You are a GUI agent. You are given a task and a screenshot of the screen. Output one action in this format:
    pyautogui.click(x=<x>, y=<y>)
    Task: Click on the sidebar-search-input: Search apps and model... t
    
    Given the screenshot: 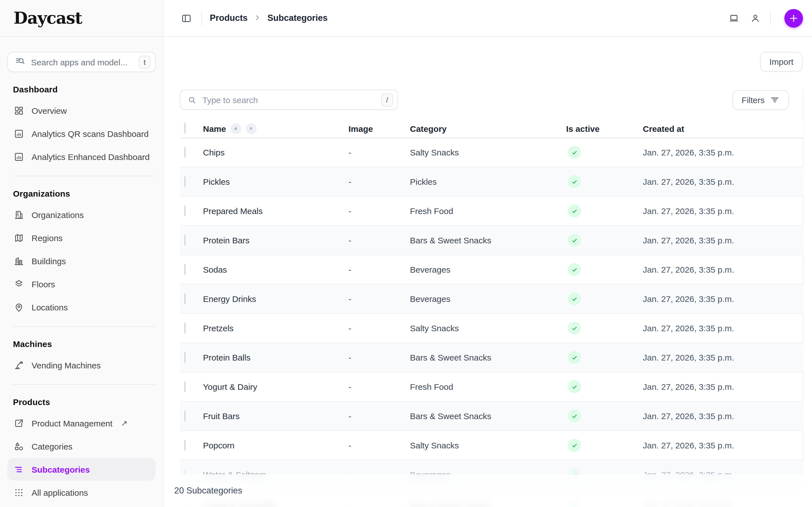 What is the action you would take?
    pyautogui.click(x=82, y=62)
    